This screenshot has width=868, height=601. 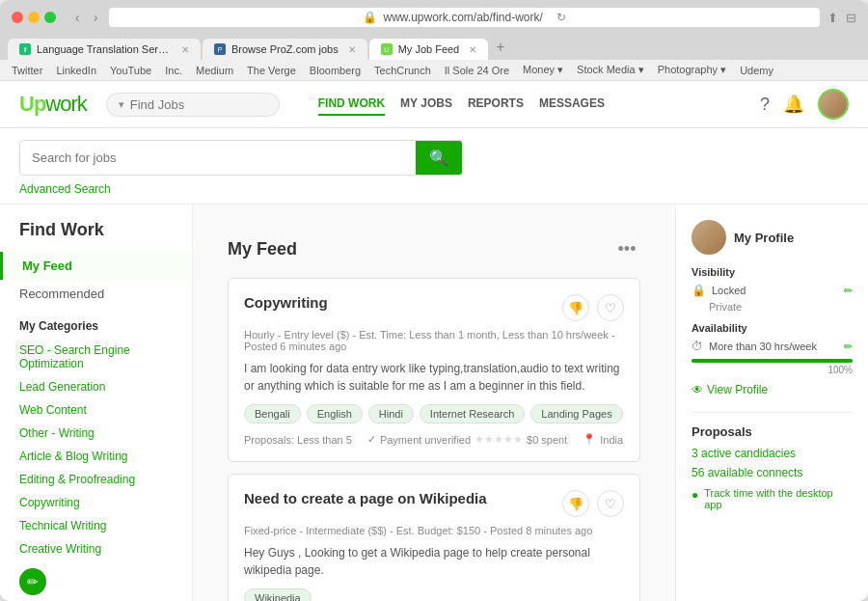 What do you see at coordinates (833, 17) in the screenshot?
I see `share-icon: ⬆` at bounding box center [833, 17].